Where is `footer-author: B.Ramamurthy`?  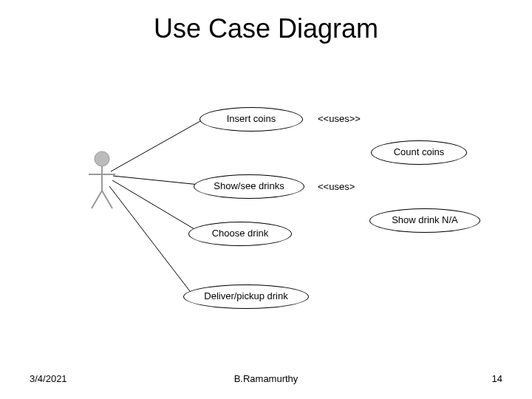 footer-author: B.Ramamurthy is located at coordinates (266, 378).